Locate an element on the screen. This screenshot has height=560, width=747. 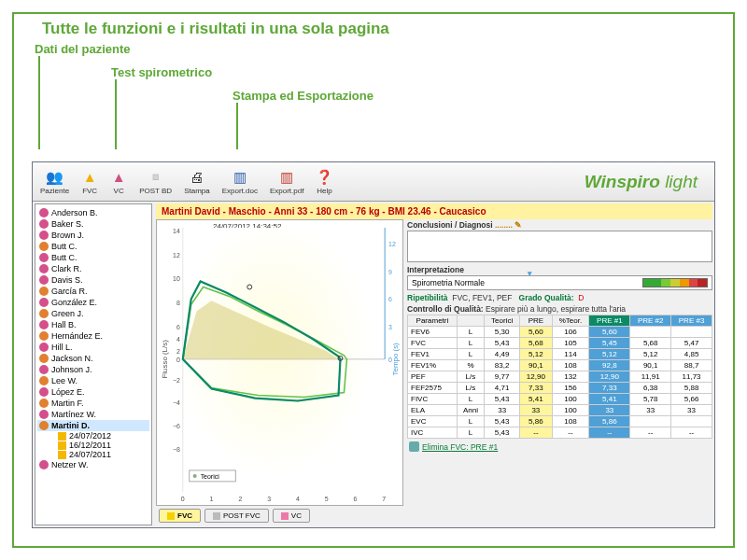
svg-text: Teorici is located at coordinates (211, 476).